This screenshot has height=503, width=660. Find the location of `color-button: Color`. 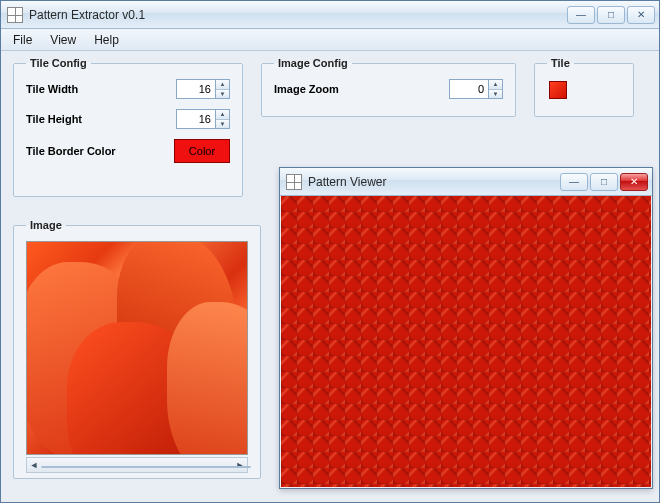

color-button: Color is located at coordinates (202, 151).